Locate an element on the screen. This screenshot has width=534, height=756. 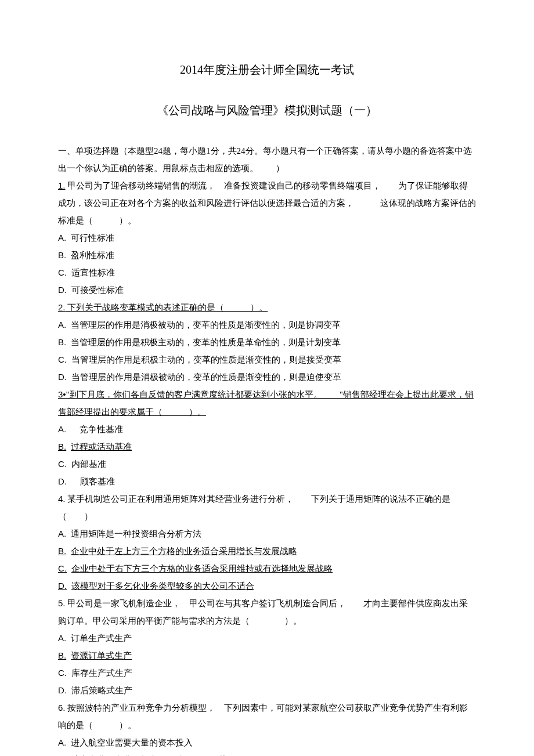
q3-option-b: B.过程或活动基准 is located at coordinates (267, 447).